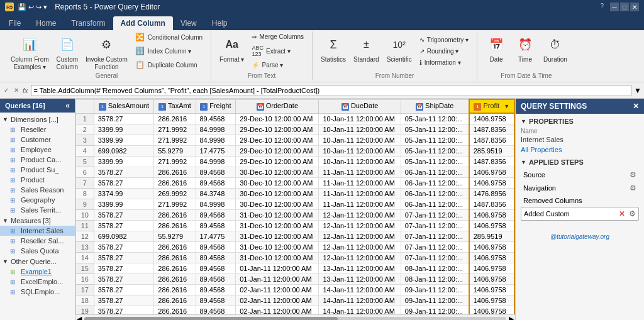 The image size is (644, 320). Describe the element at coordinates (614, 7) in the screenshot. I see `minimize-button: ─` at that location.